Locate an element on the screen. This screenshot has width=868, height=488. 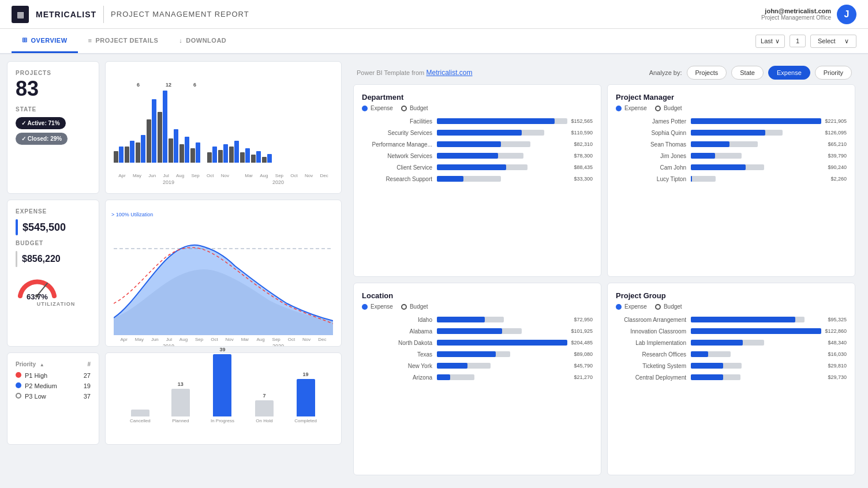
bar-sep20-blue is located at coordinates (237, 152).